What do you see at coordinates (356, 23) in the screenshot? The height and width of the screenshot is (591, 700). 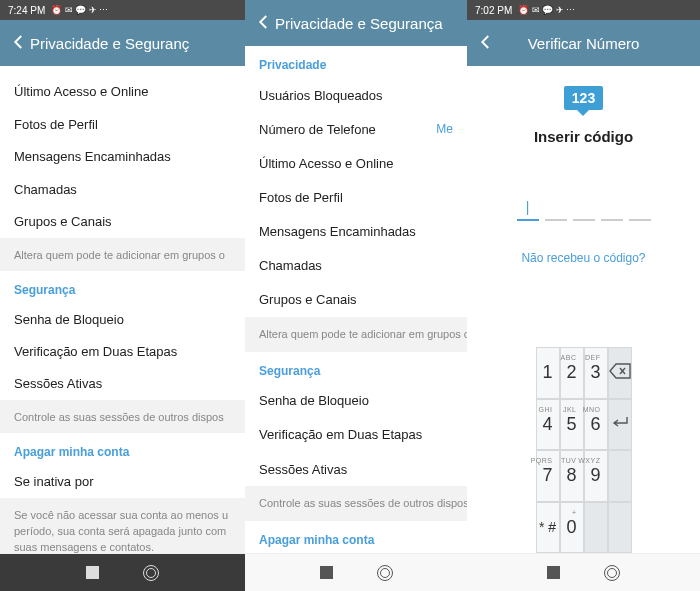 I see `app-header: Privacidade e Segurança` at bounding box center [356, 23].